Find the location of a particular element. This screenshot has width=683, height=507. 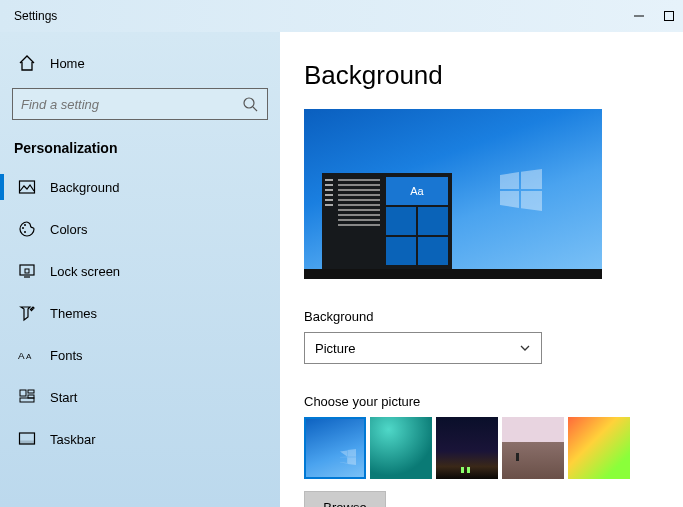

taskbar-icon is located at coordinates (27, 439).